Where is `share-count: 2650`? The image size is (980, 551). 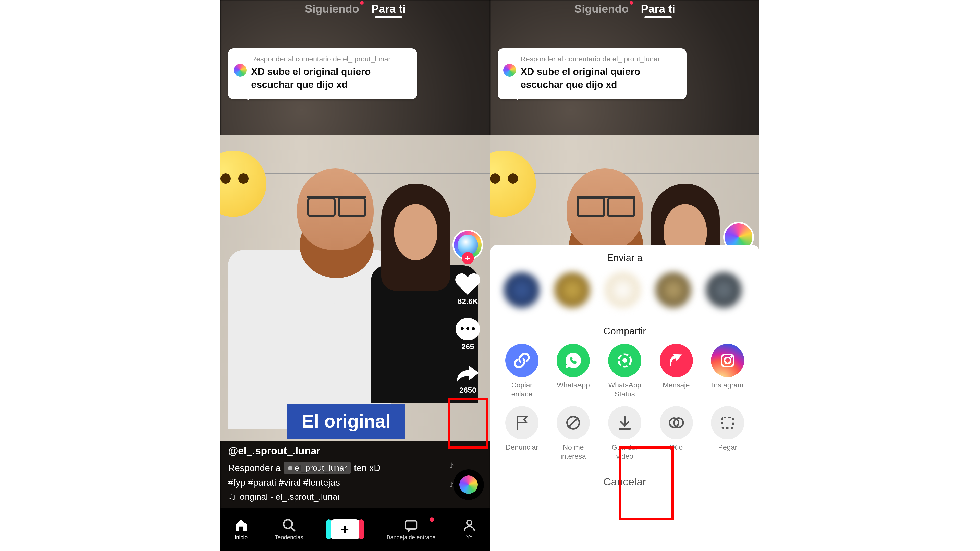 share-count: 2650 is located at coordinates (468, 390).